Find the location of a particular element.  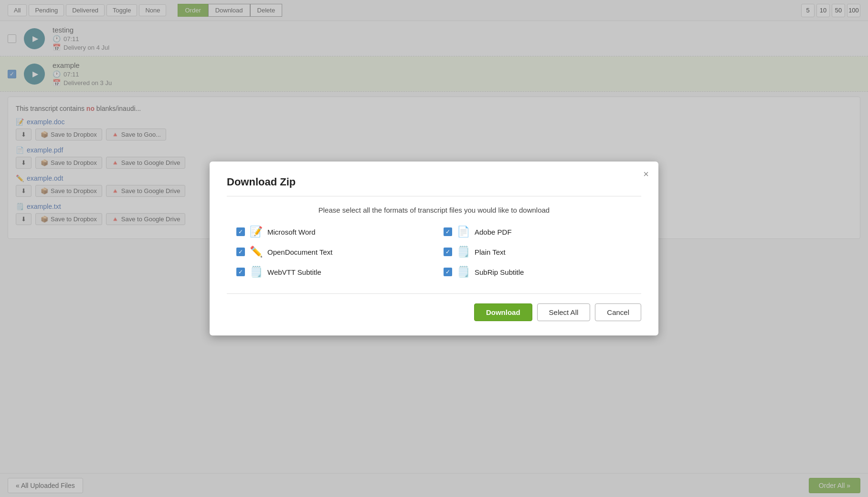

webvtt-format-icon: 🗒️ is located at coordinates (256, 272).